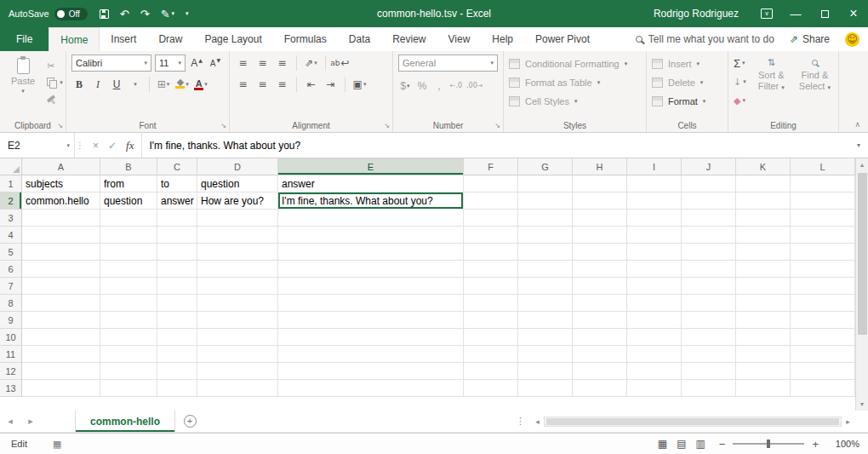 The width and height of the screenshot is (868, 454). Describe the element at coordinates (371, 184) in the screenshot. I see `cell-E1: answer` at that location.